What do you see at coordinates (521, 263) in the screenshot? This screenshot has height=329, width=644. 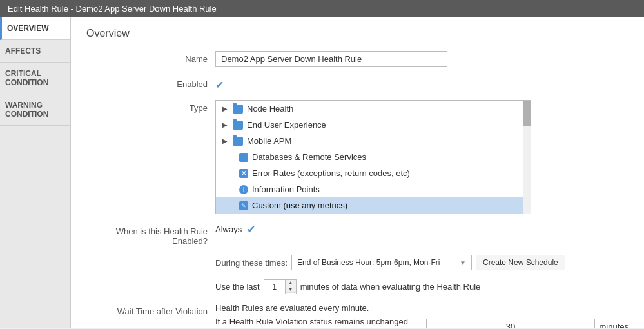 I see `create-schedule-button: Create New Schedule` at bounding box center [521, 263].